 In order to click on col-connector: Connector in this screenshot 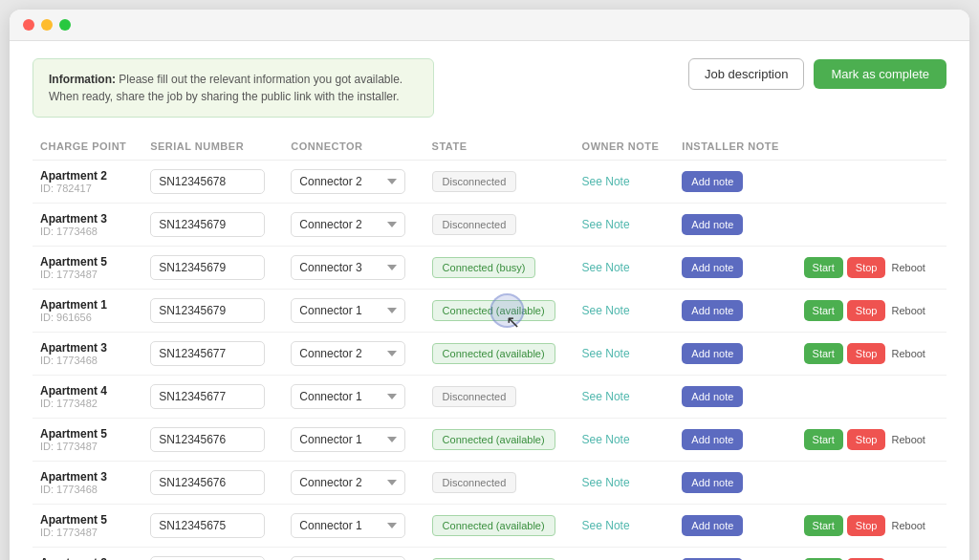, I will do `click(354, 147)`.